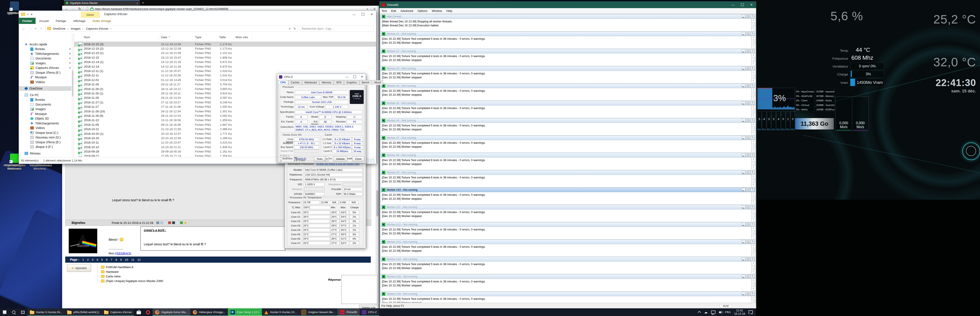  Describe the element at coordinates (384, 11) in the screenshot. I see `menu-item: Test` at that location.